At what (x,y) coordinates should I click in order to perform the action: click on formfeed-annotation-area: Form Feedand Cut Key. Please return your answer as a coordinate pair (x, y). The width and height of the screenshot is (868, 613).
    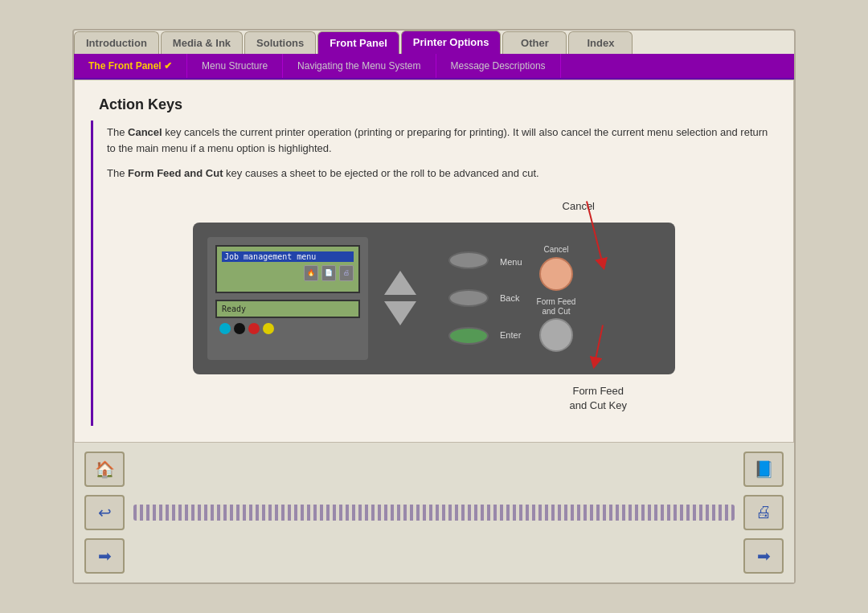
    Looking at the image, I should click on (434, 398).